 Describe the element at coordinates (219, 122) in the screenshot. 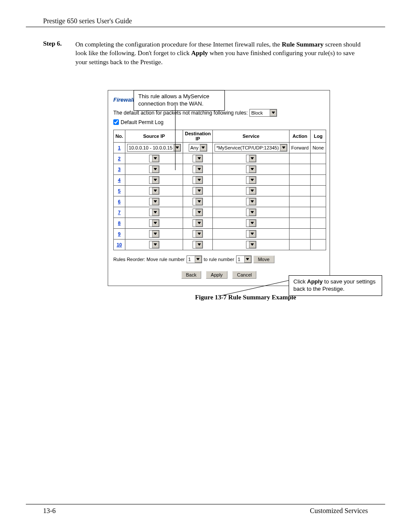

I see `permit-log-row: Default Permit Log` at that location.